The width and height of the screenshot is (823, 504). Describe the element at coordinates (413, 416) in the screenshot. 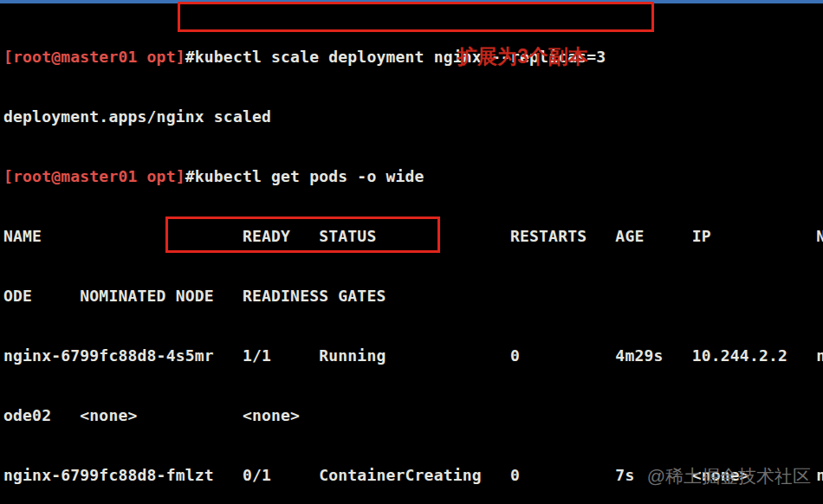

I see `table1-row-4s5mr-wrap: ode02 <none> <none>` at that location.